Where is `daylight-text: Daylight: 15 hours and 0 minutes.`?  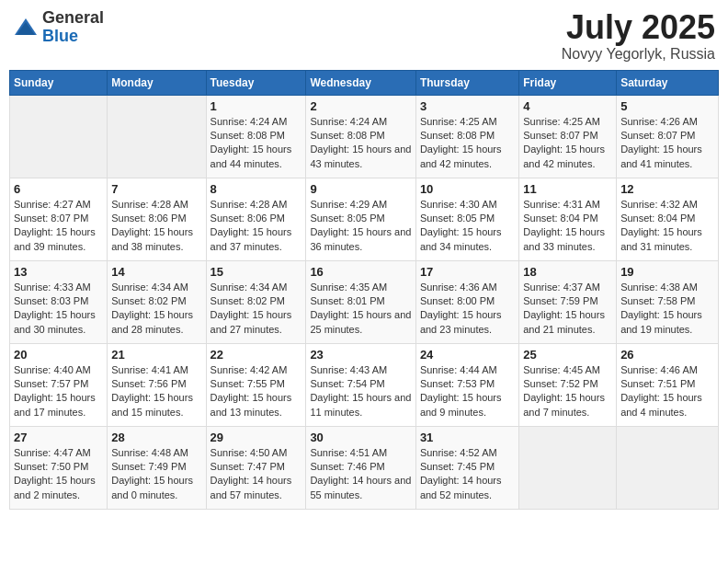
daylight-text: Daylight: 15 hours and 0 minutes. is located at coordinates (153, 488).